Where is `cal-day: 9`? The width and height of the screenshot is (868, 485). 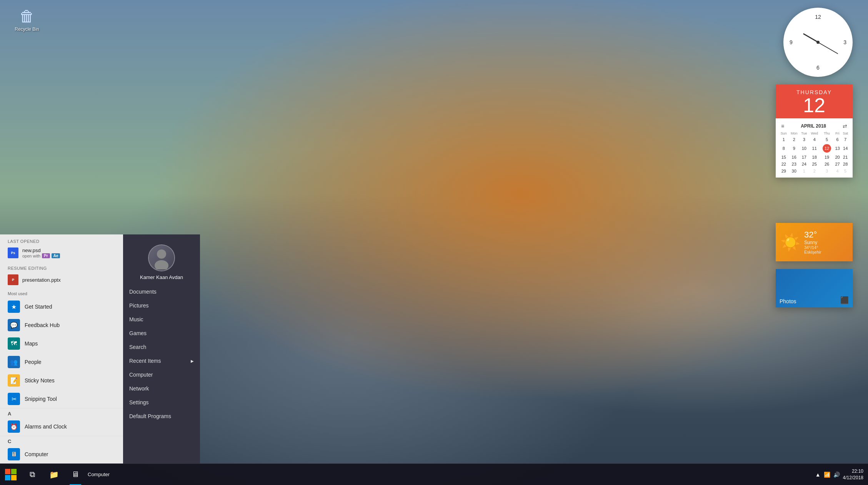 cal-day: 9 is located at coordinates (794, 148).